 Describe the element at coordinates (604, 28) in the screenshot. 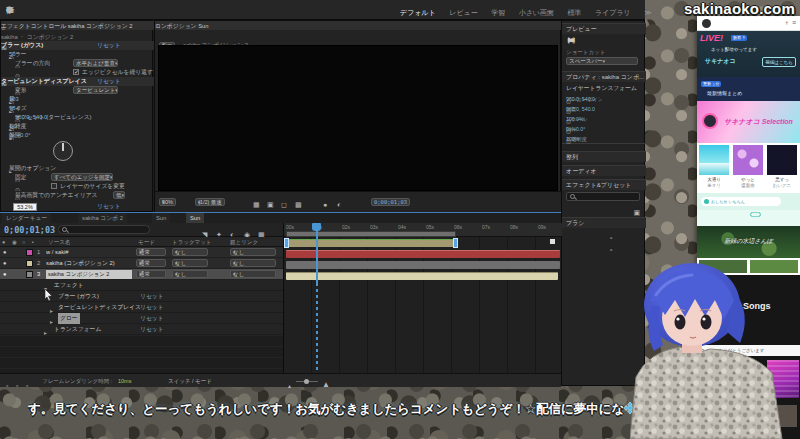

I see `preview-panel-header: プレビュー` at that location.